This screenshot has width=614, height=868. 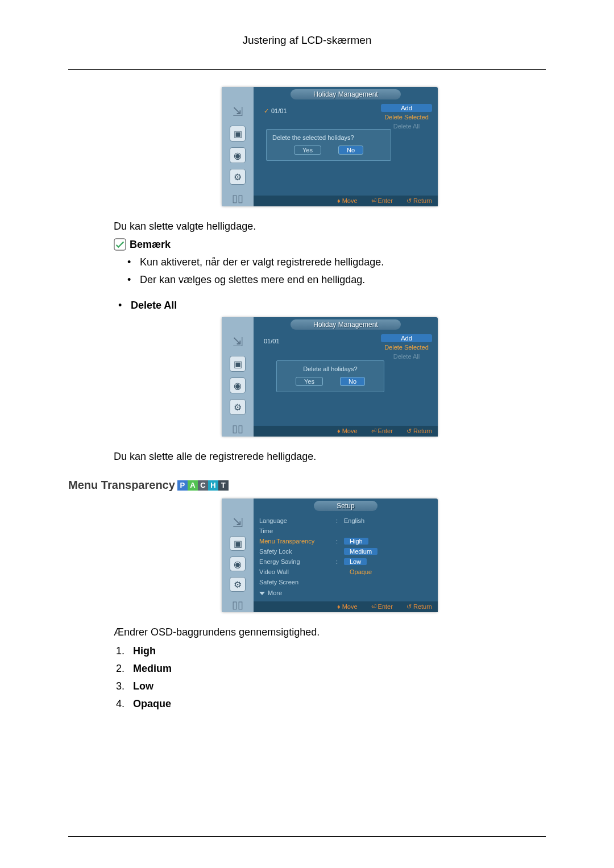 What do you see at coordinates (213, 485) in the screenshot?
I see `badge-h-icon: H` at bounding box center [213, 485].